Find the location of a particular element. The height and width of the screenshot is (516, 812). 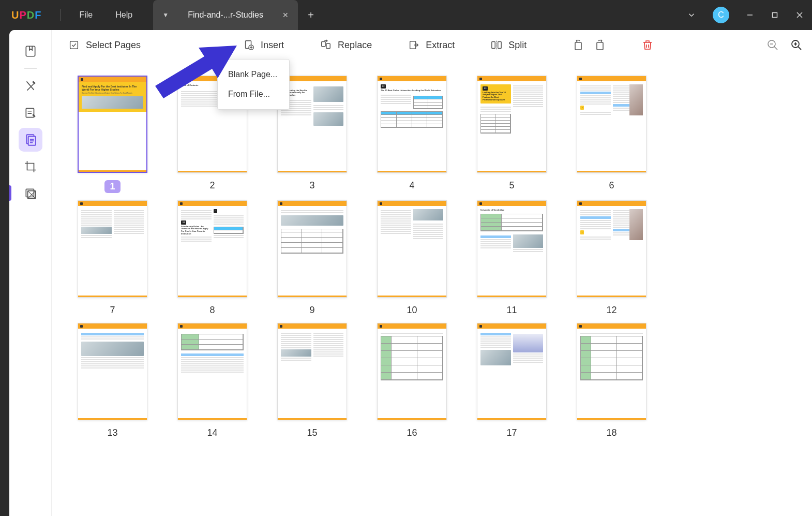

page-thumbnail-image: 04 Scholarship Rules - An Overview and H… is located at coordinates (212, 249).